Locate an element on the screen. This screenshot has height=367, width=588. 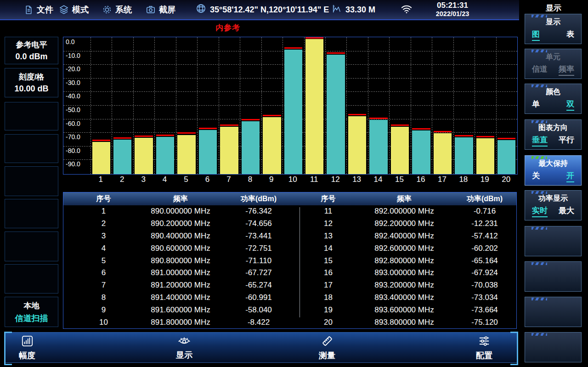
softkey-option: 最大 is located at coordinates (566, 211).